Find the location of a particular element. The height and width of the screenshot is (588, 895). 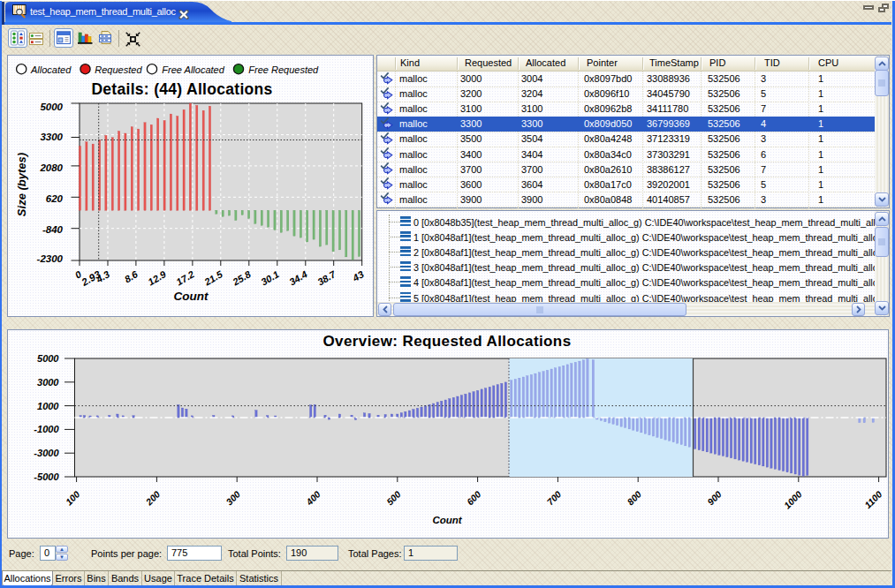

svg-text: 17.2 is located at coordinates (186, 277).